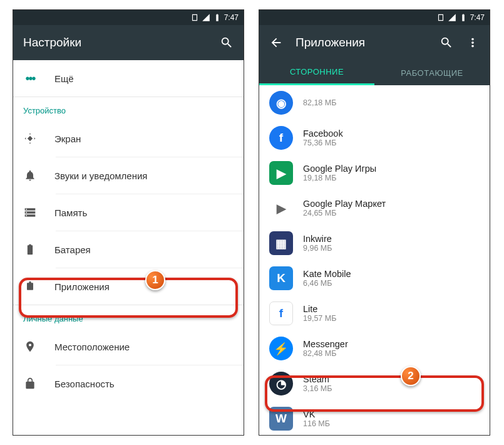 Image resolution: width=504 pixels, height=445 pixels. Describe the element at coordinates (30, 286) in the screenshot. I see `apps-icon` at that location.